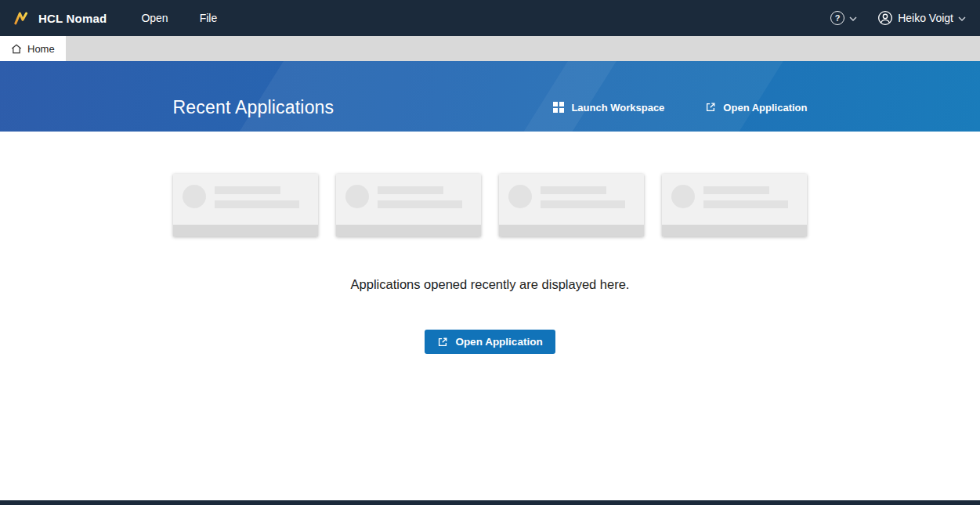  Describe the element at coordinates (765, 108) in the screenshot. I see `open-application-link-label: Open Application` at that location.